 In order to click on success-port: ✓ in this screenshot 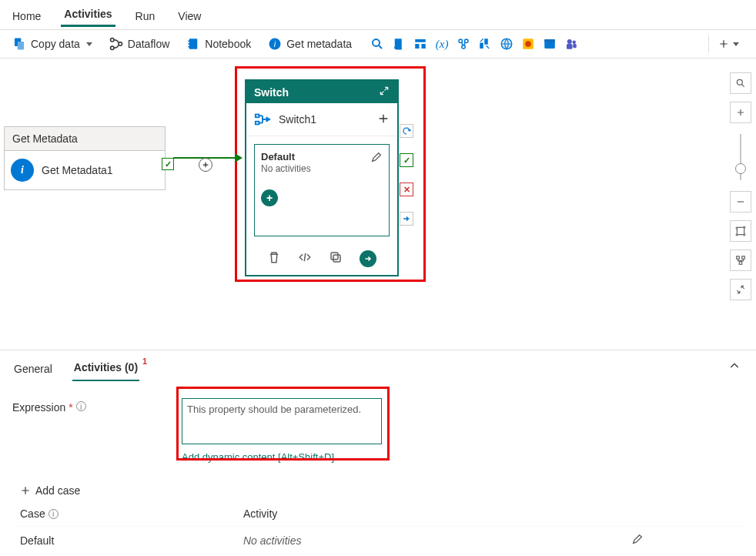, I will do `click(168, 164)`.